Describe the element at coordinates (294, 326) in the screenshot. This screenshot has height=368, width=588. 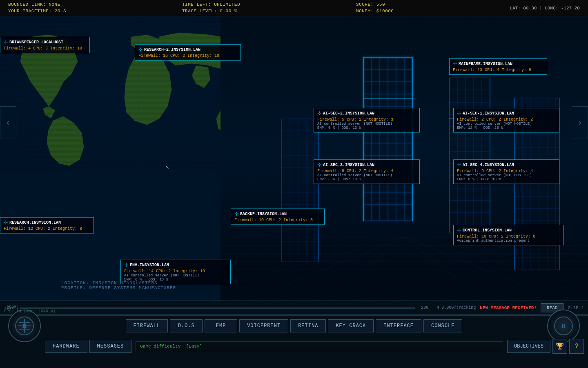
I see `toolbar-row1: H Firewall D.O.S EMP Voiceprint Retina K…` at that location.